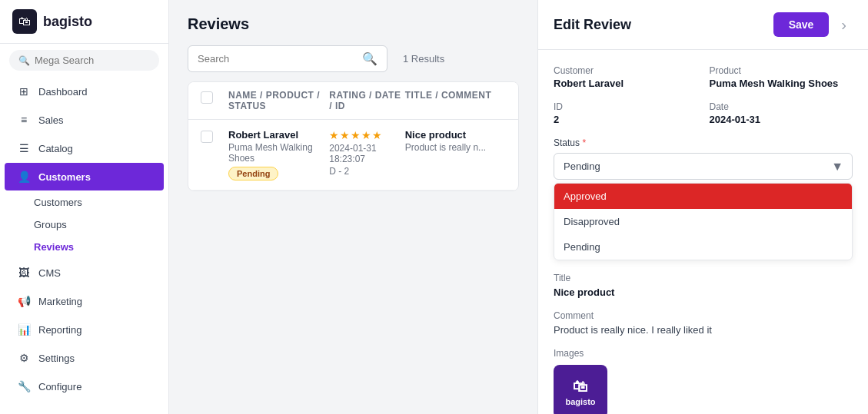  Describe the element at coordinates (207, 137) in the screenshot. I see `row-checkbox` at that location.